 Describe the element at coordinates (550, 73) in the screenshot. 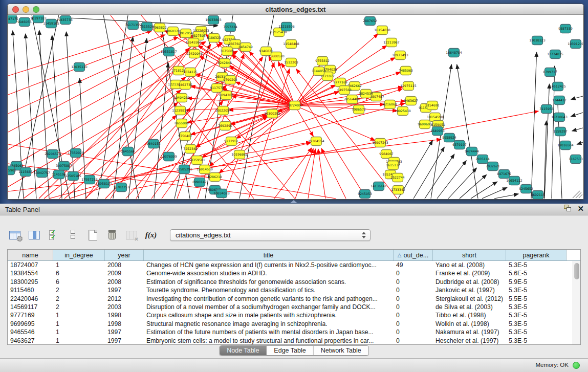

I see `graph-node: 8799717` at that location.